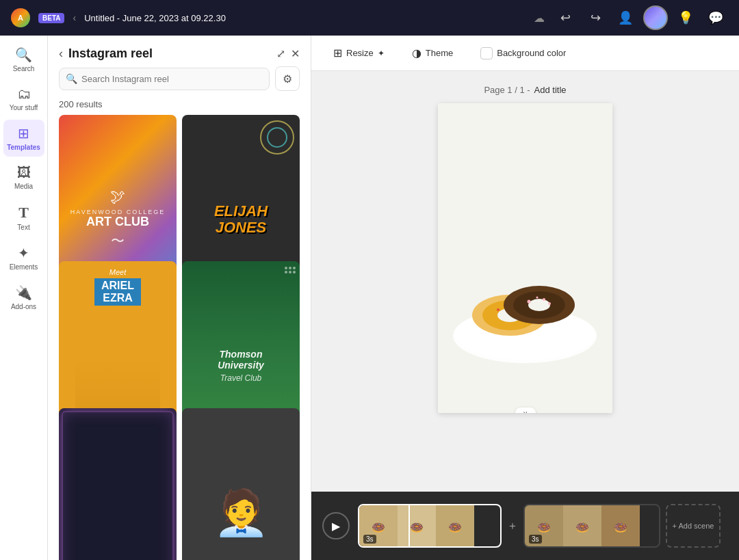 The height and width of the screenshot is (560, 739). I want to click on media-icon: 🖼, so click(24, 172).